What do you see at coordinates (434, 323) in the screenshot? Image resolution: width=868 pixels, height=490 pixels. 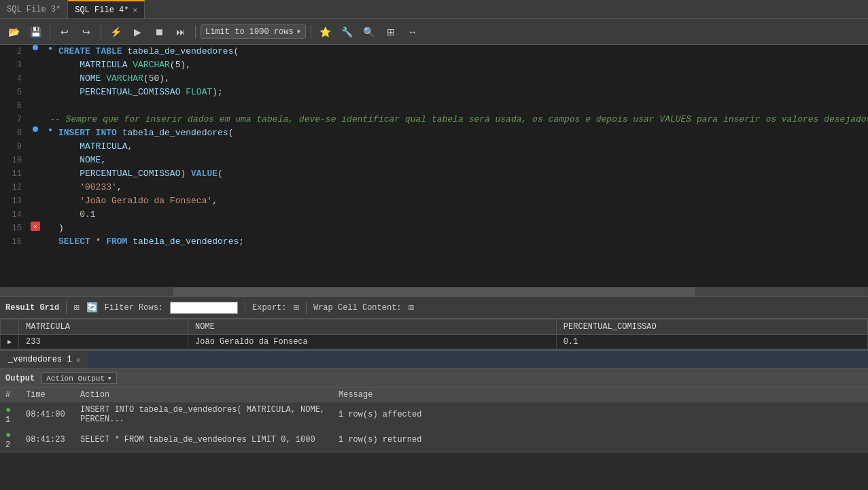 I see `result-section: Result Grid ⊞ 🔄 Filter Rows: Export: ⊞ W…` at bounding box center [434, 323].